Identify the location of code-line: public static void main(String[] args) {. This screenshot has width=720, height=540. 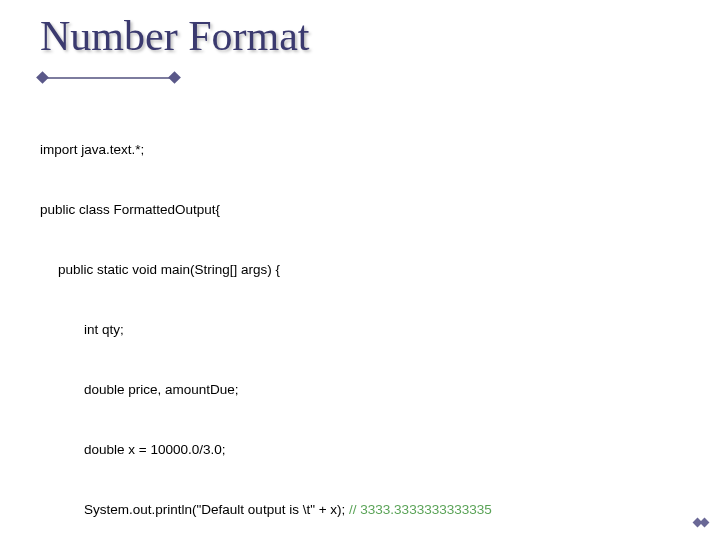
(360, 270).